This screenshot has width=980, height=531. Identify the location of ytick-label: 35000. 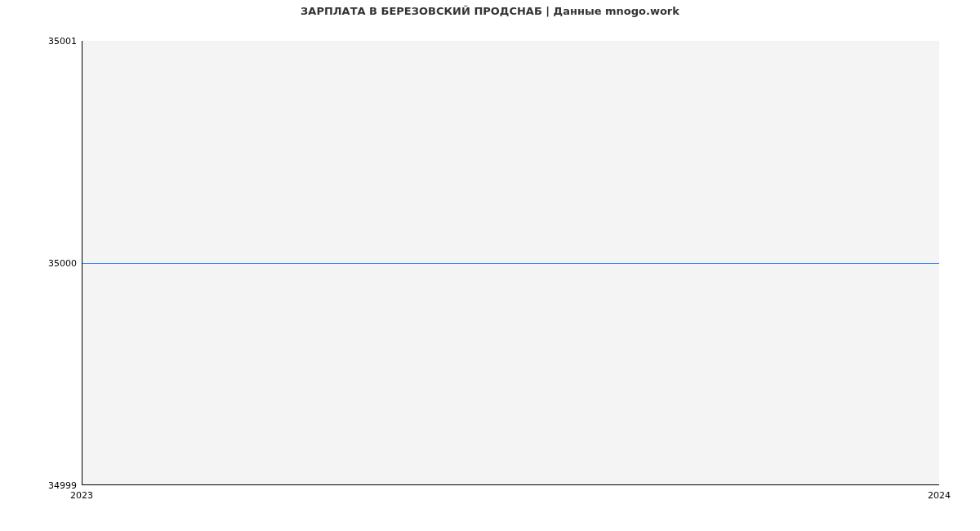
(62, 263).